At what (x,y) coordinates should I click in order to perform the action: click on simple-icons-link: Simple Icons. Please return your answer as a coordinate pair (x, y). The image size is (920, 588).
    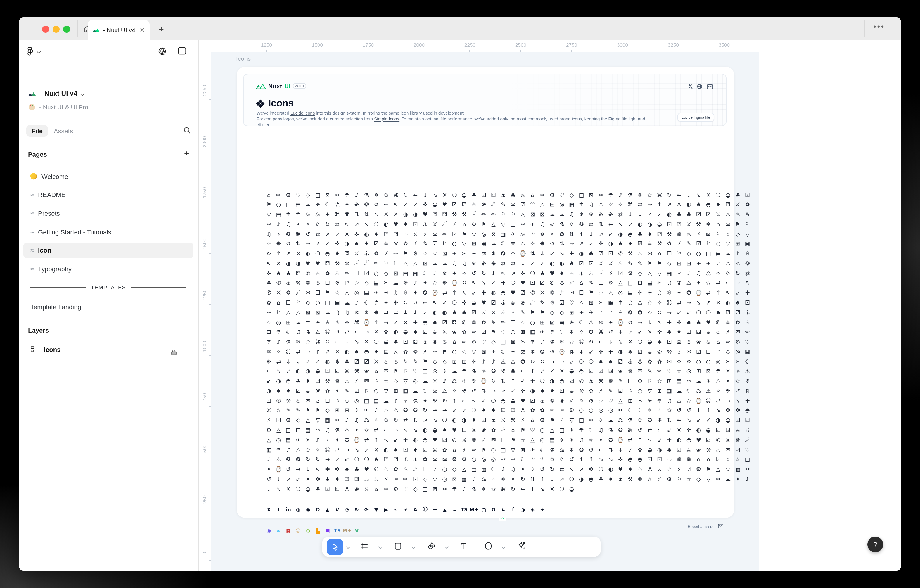
    Looking at the image, I should click on (387, 119).